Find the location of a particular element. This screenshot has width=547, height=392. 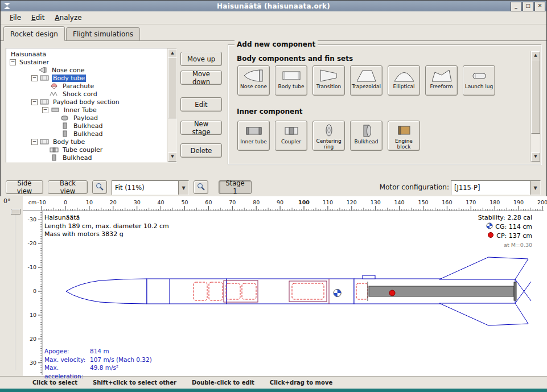

add-coupler-button: Coupler is located at coordinates (291, 135).